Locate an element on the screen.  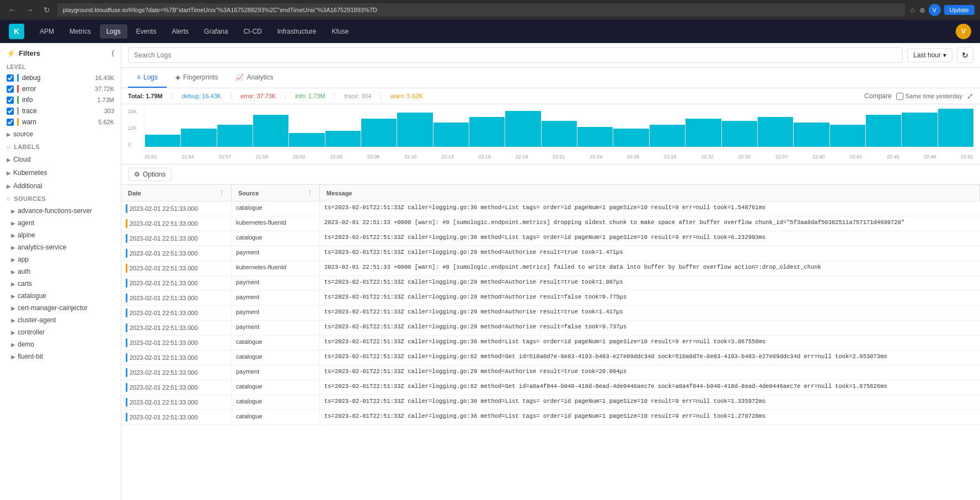
nav-infrastructure: Infrastructure is located at coordinates (297, 31).